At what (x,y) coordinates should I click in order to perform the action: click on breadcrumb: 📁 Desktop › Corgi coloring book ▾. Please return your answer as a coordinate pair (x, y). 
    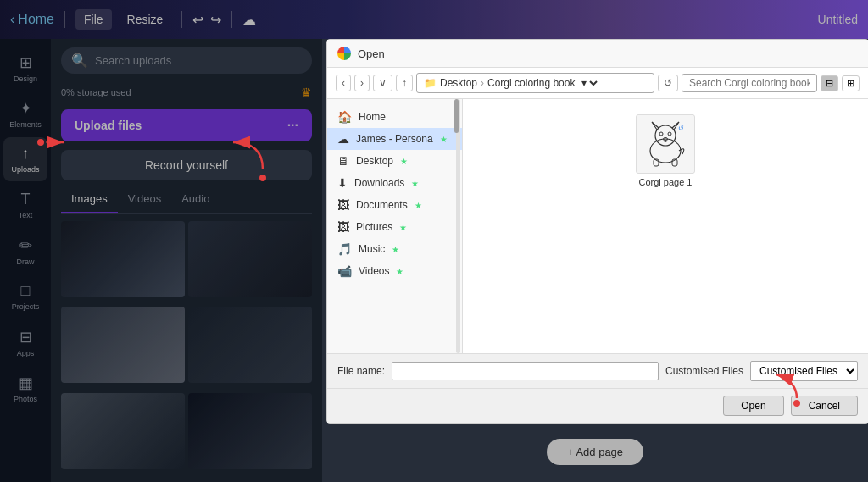
    Looking at the image, I should click on (536, 83).